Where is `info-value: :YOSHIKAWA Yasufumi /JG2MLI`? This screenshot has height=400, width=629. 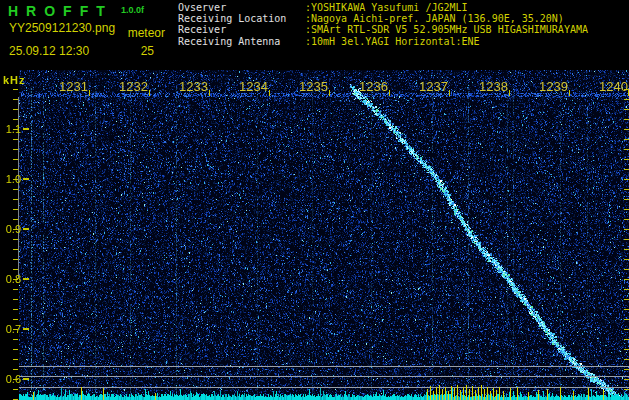 info-value: :YOSHIKAWA Yasufumi /JG2MLI is located at coordinates (386, 8).